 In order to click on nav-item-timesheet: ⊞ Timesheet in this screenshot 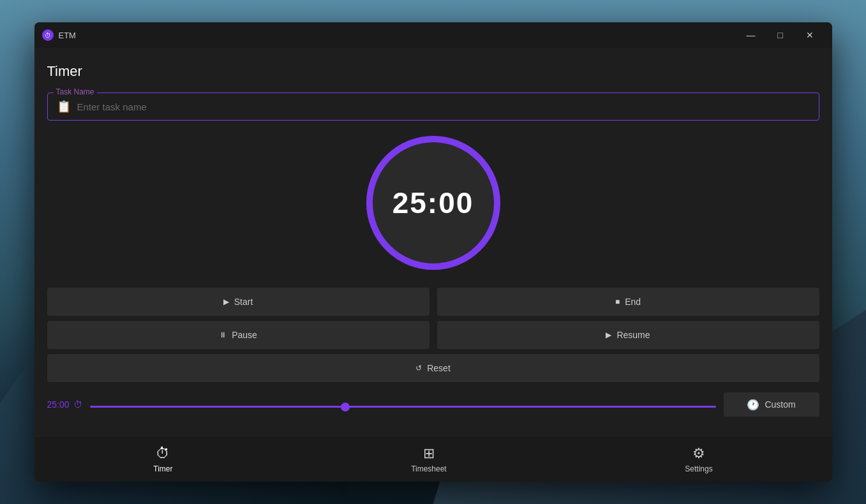, I will do `click(429, 459)`.